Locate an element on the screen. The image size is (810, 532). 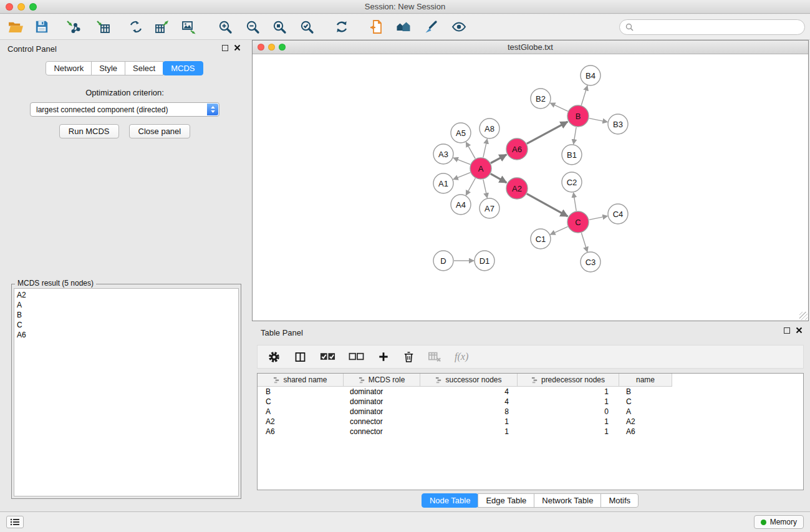
function-builder-icon: f(x) is located at coordinates (461, 357).